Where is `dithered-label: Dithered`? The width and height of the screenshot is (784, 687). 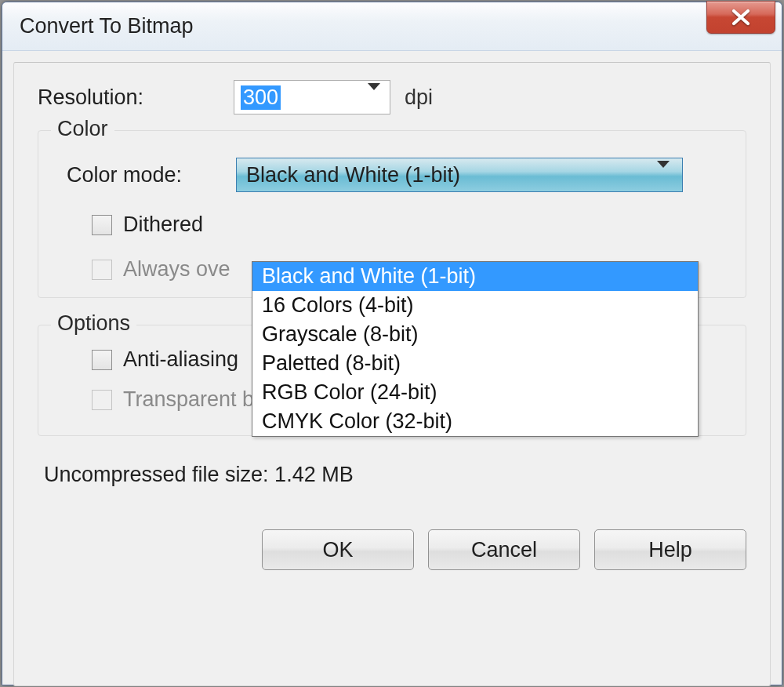 dithered-label: Dithered is located at coordinates (163, 224).